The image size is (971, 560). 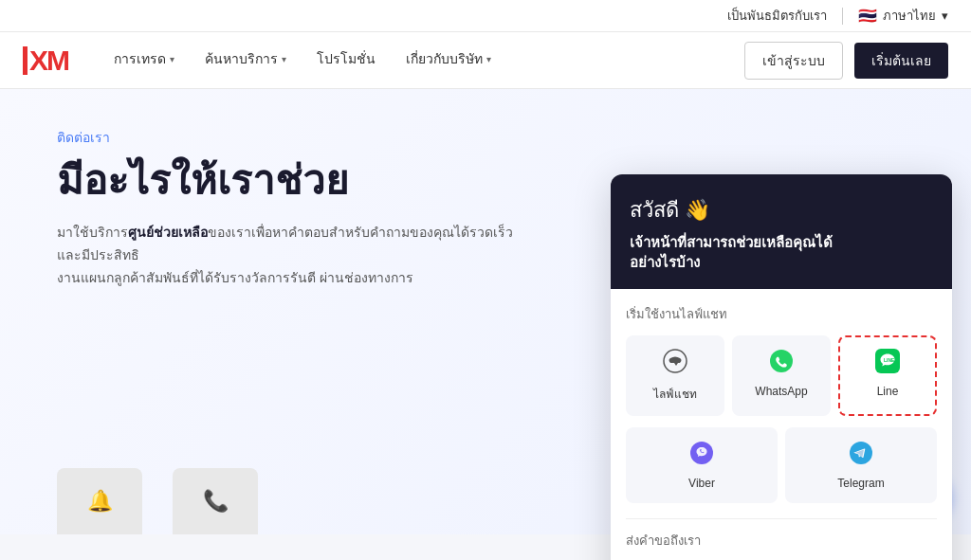 What do you see at coordinates (165, 501) in the screenshot?
I see `bottom-icons: 🔔 📞` at bounding box center [165, 501].